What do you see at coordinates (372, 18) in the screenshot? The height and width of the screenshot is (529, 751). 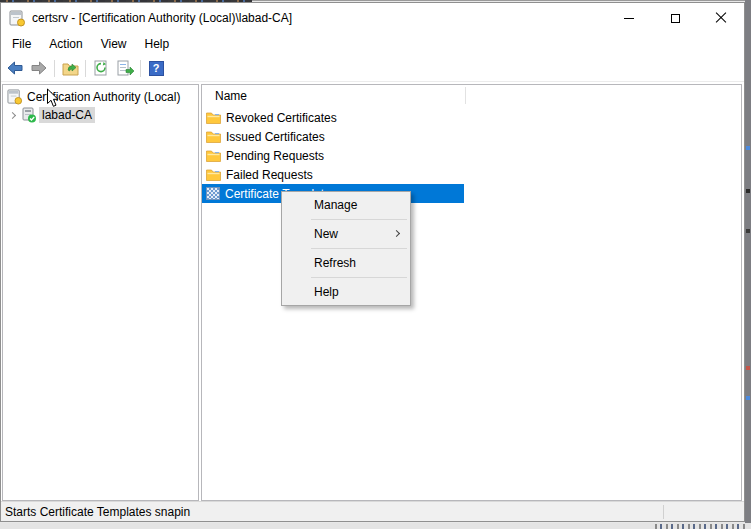 I see `titlebar: certsrv - [Certification Authority (Loca…` at bounding box center [372, 18].